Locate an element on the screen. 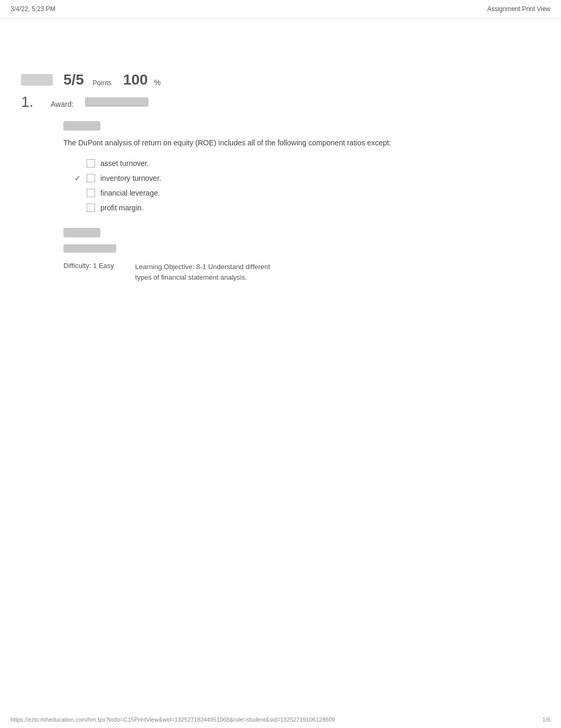 The height and width of the screenshot is (728, 561). checkbox-a is located at coordinates (91, 163).